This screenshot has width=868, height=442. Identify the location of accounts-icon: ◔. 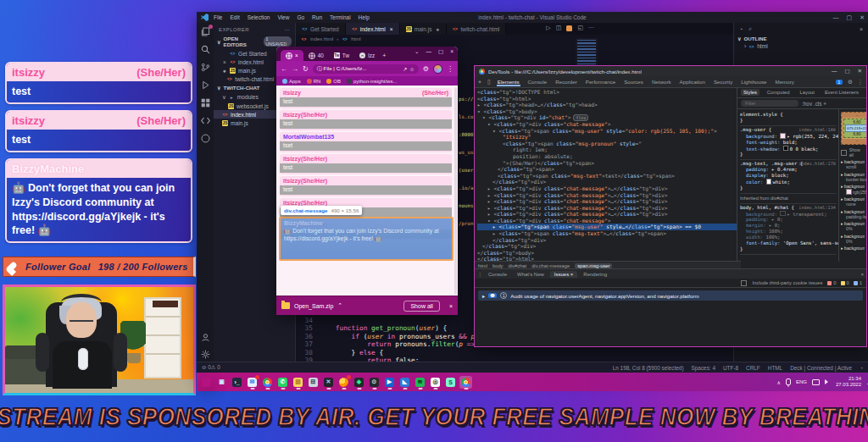
(741, 29).